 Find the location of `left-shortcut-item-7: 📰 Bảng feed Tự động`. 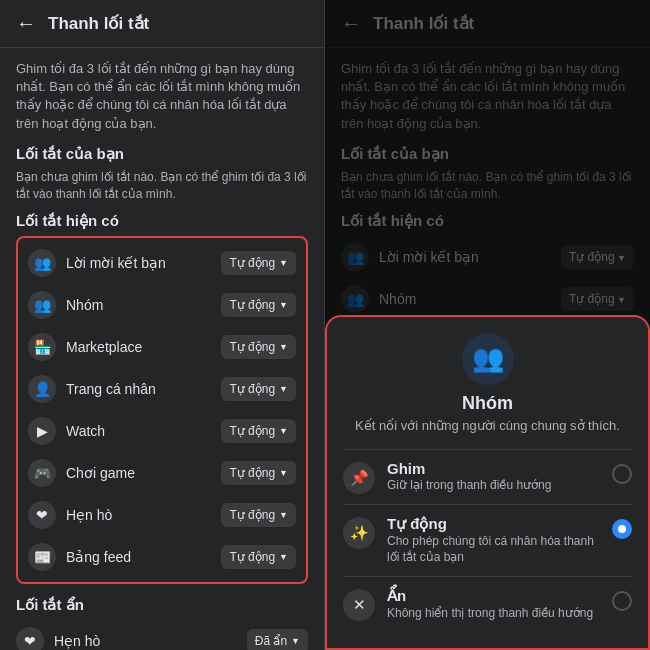

left-shortcut-item-7: 📰 Bảng feed Tự động is located at coordinates (162, 557).